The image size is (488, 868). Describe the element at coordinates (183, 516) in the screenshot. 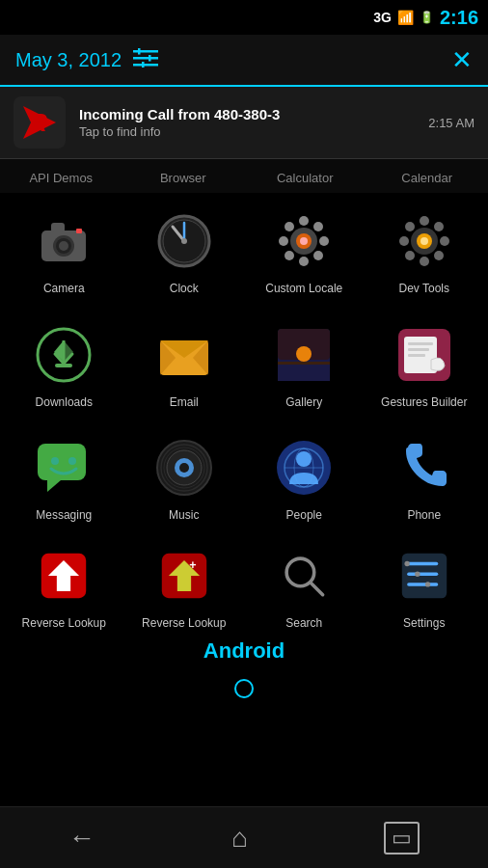

I see `app-music-label: Music` at that location.